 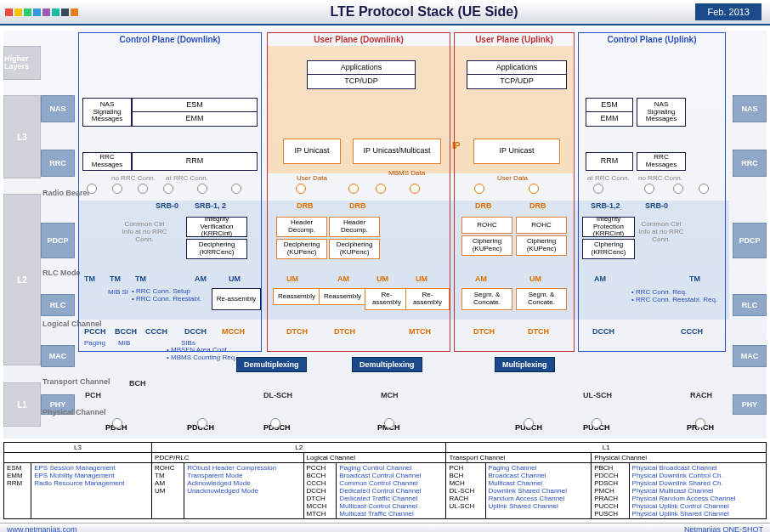 I want to click on rrc-l: RRC, so click(x=58, y=163).